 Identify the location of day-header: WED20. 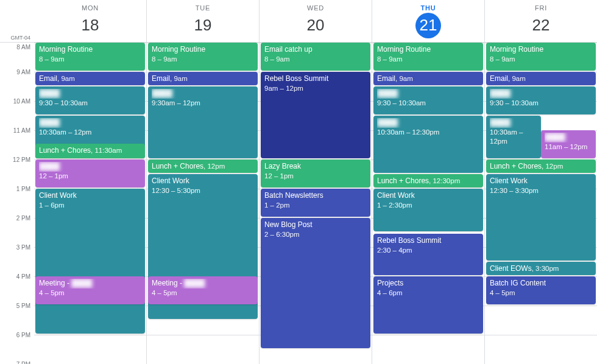
(316, 21).